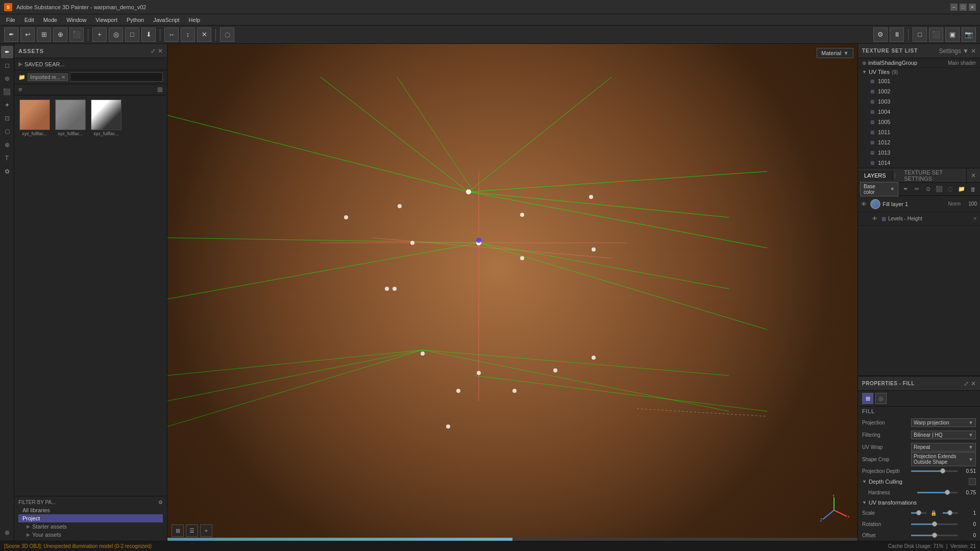 This screenshot has height=551, width=980. I want to click on sub-layer-height: 👁 ▦ Levels - Height ✕, so click(919, 219).